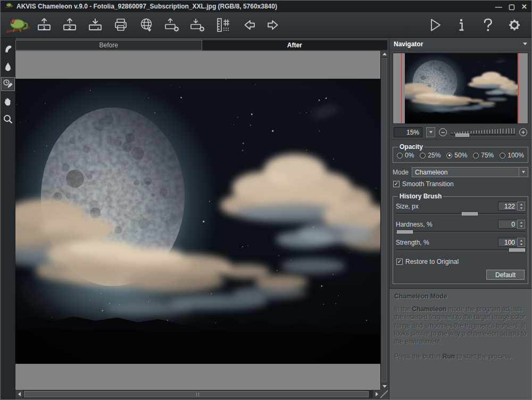 The image size is (532, 400). I want to click on scroll-left-icon, so click(19, 394).